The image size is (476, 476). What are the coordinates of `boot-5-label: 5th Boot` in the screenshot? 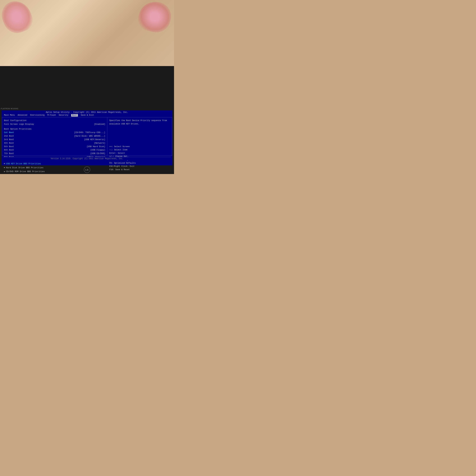 It's located at (15, 147).